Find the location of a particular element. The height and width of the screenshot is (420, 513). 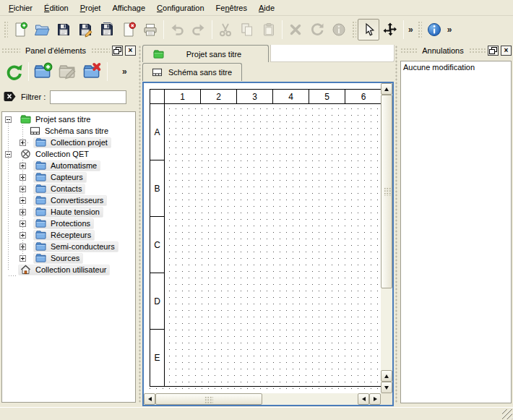

arrow-left-icon is located at coordinates (150, 399).